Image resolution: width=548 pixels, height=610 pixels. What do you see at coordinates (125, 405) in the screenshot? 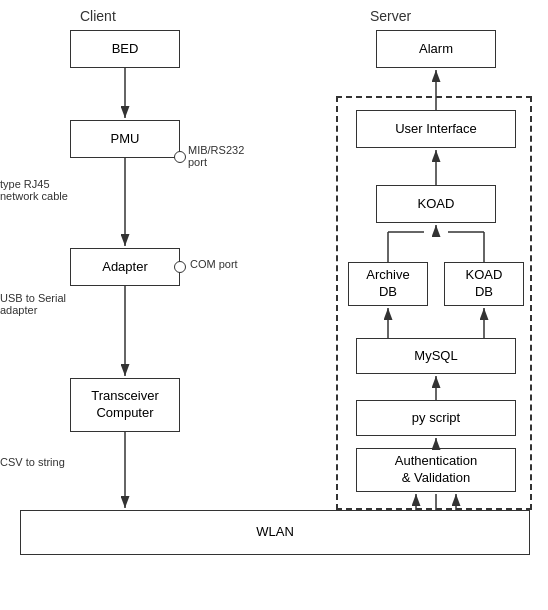
I see `transceiver-box: Transceiver Computer` at bounding box center [125, 405].